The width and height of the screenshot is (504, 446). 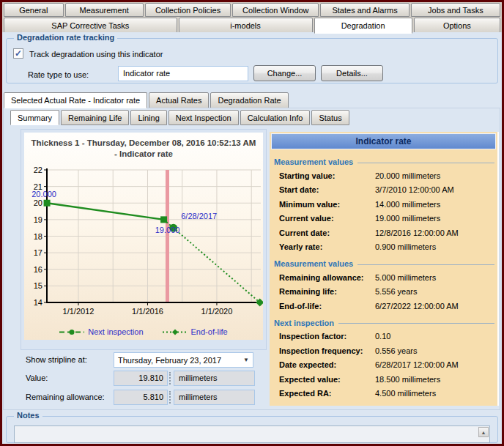 I want to click on tab-next-inspection: Next Inspection, so click(x=204, y=117).